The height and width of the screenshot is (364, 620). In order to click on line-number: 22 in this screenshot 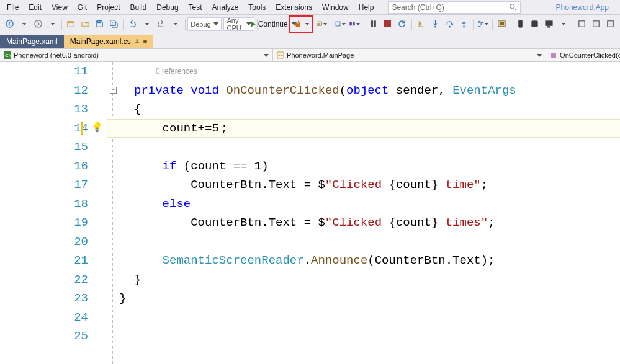, I will do `click(81, 280)`.